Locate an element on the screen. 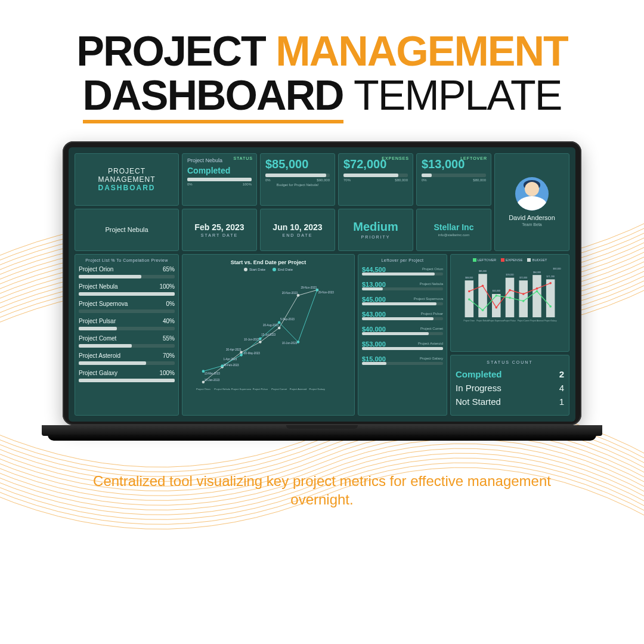 Image resolution: width=644 pixels, height=644 pixels. list-item: $13,000Project Nebula is located at coordinates (402, 286).